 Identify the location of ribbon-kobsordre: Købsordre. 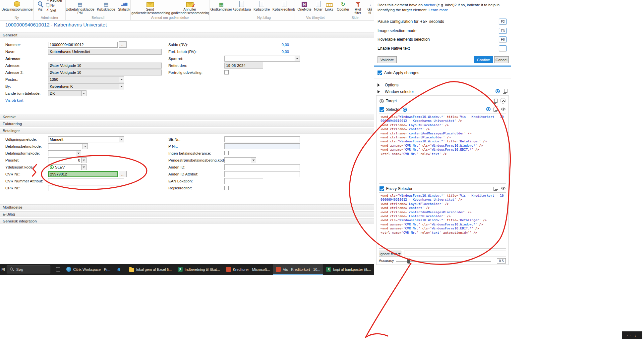
(262, 6).